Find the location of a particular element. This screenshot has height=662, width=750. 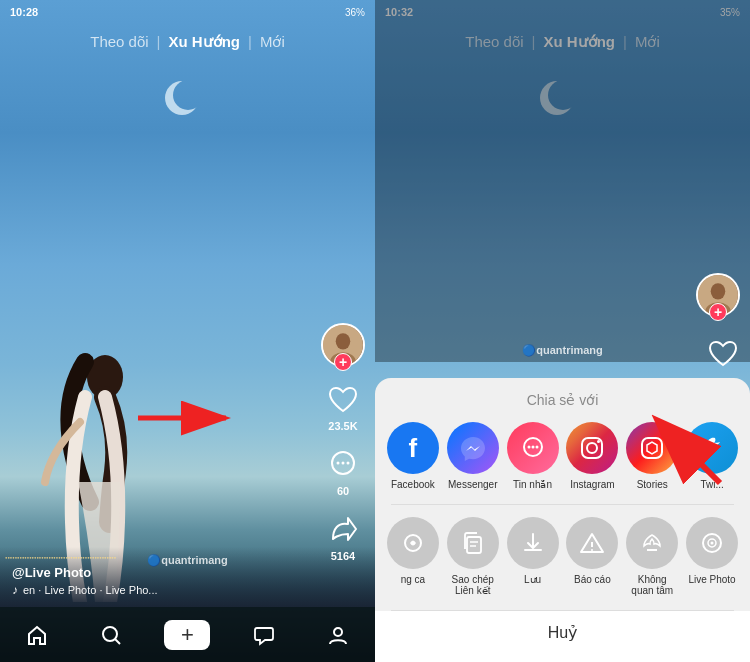

avatar-container-left: + is located at coordinates (343, 345).